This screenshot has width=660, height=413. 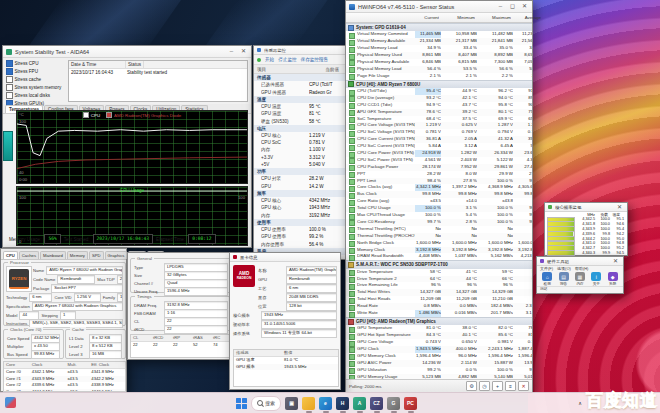 What do you see at coordinates (287, 60) in the screenshot?
I see `stop-monitor-button: 停止监控` at bounding box center [287, 60].